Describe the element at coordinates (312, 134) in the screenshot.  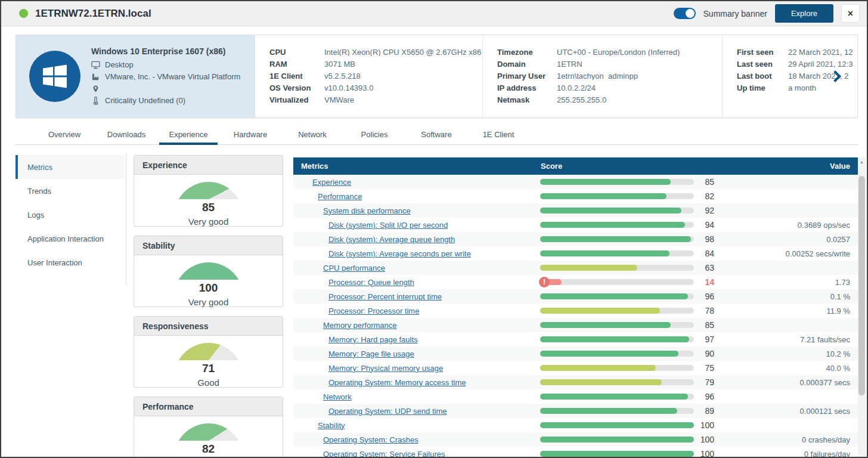
I see `tab-network: Network` at that location.